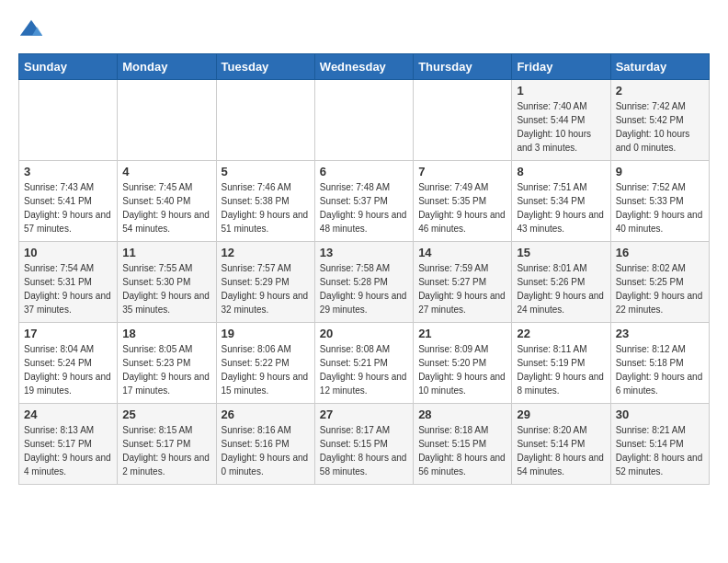 The width and height of the screenshot is (728, 563). Describe the element at coordinates (364, 121) in the screenshot. I see `week-row-1: 1Sunrise: 7:40 AMSunset: 5:44 PMDaylight…` at that location.